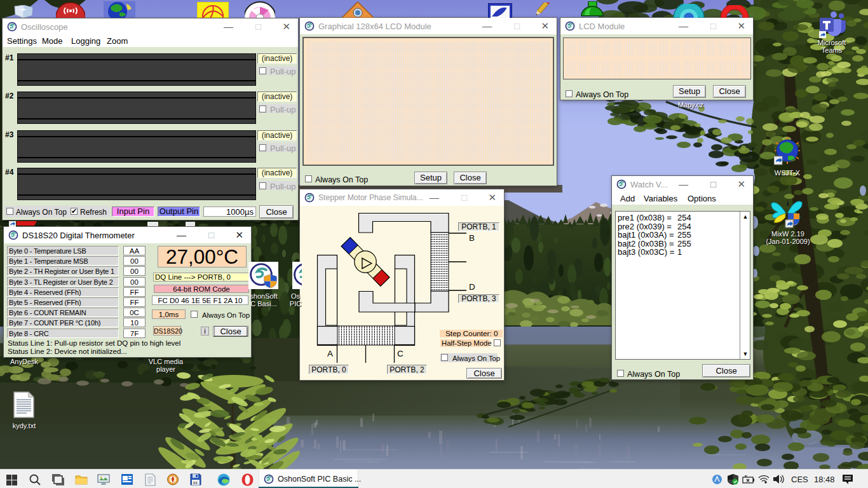 This screenshot has width=868, height=488. I want to click on svg-text: A, so click(330, 353).